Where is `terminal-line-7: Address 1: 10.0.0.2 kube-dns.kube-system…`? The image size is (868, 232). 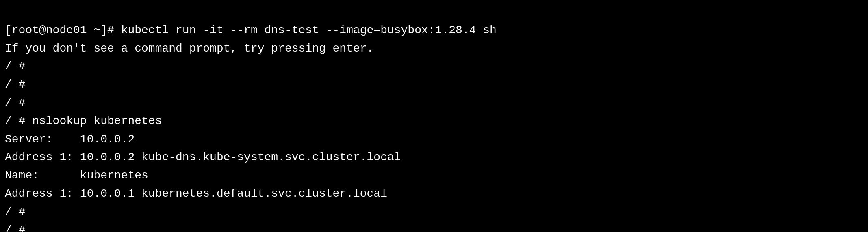 terminal-line-7: Address 1: 10.0.0.2 kube-dns.kube-system… is located at coordinates (434, 157).